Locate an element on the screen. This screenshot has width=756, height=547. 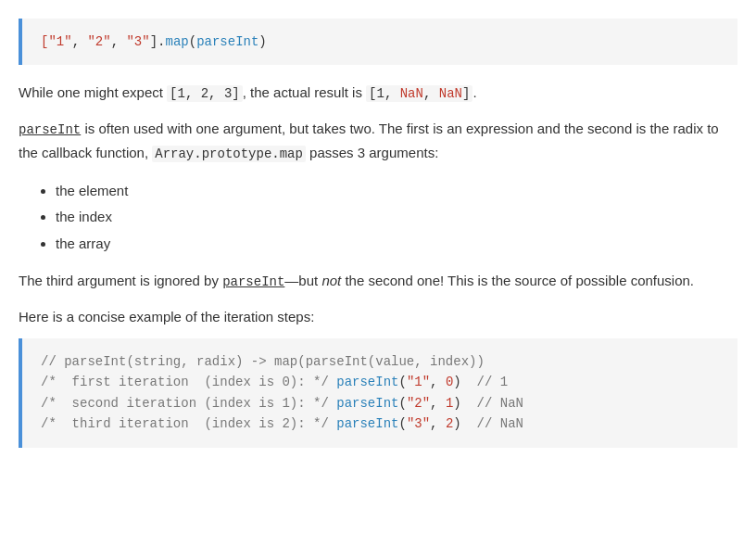
code-string-1: "1" is located at coordinates (59, 42).